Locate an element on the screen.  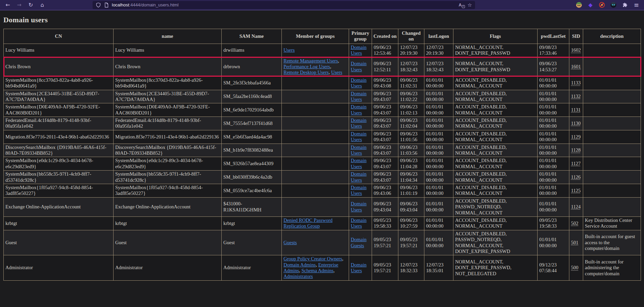
primary-group-link: Domain Guests is located at coordinates (359, 242).